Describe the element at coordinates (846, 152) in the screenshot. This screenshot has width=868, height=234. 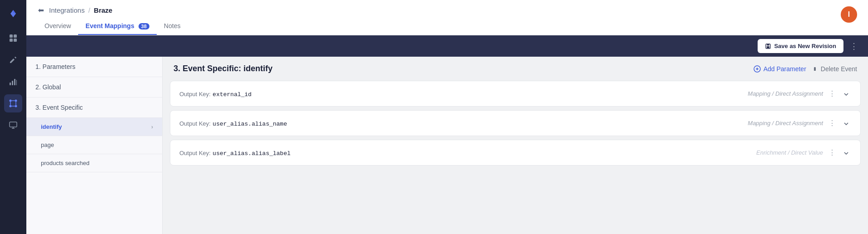
I see `mapping-row-2-expand` at that location.